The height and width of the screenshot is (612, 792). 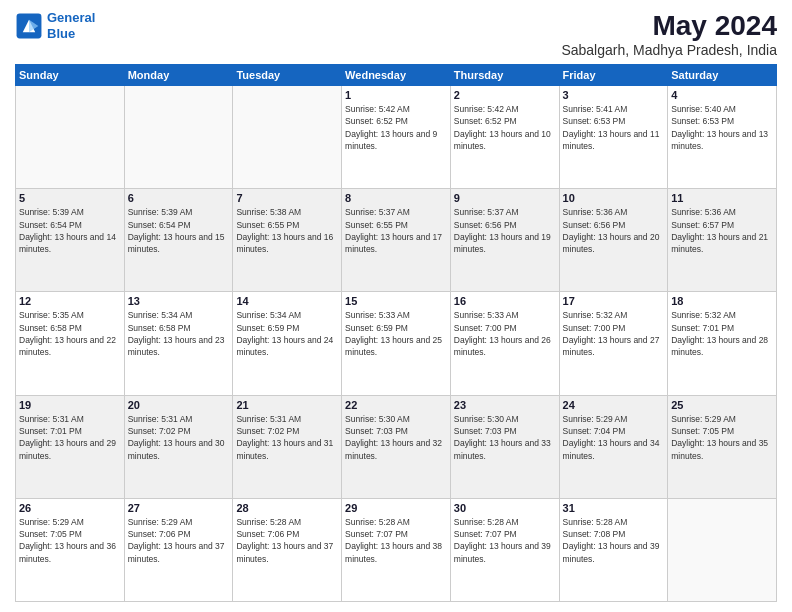 I want to click on calendar-cell: 19Sunrise: 5:31 AMSunset: 7:01 PMDayligh…, so click(x=70, y=446).